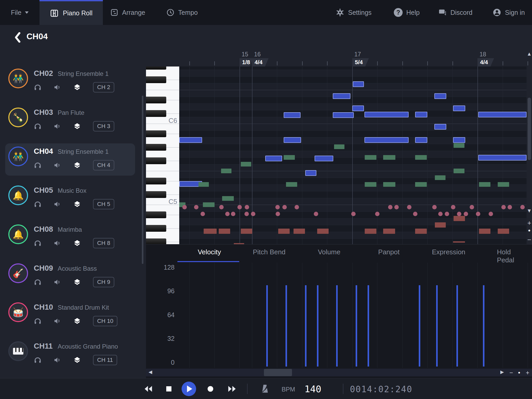  I want to click on help-button: ? Help, so click(407, 12).